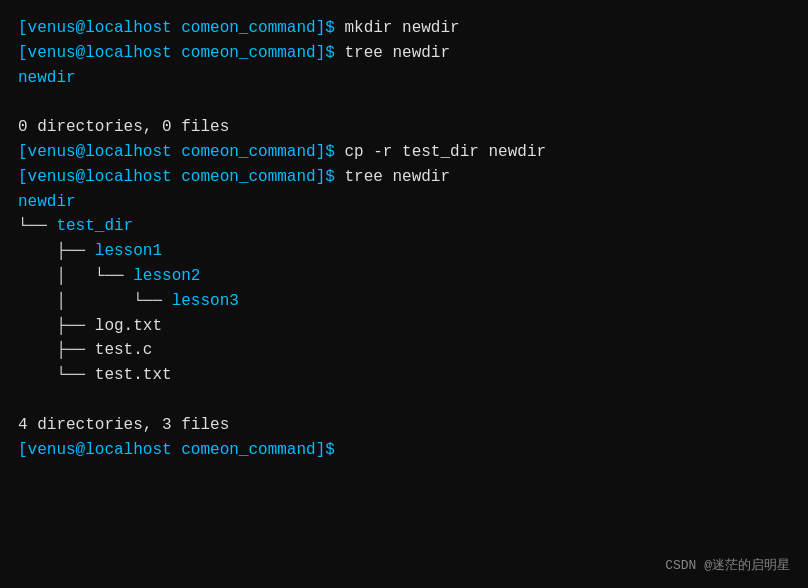  I want to click on terminal-line: [venus@localhost comeon_command]$ mkdir …, so click(404, 28).